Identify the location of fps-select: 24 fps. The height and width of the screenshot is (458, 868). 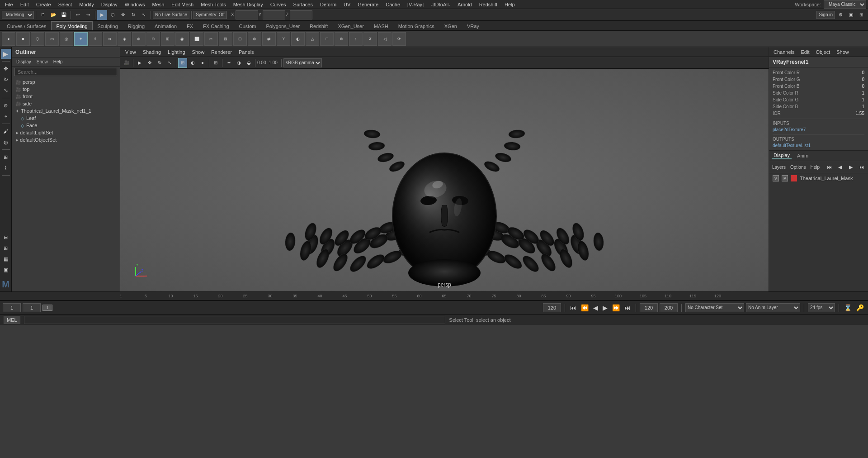
(821, 308).